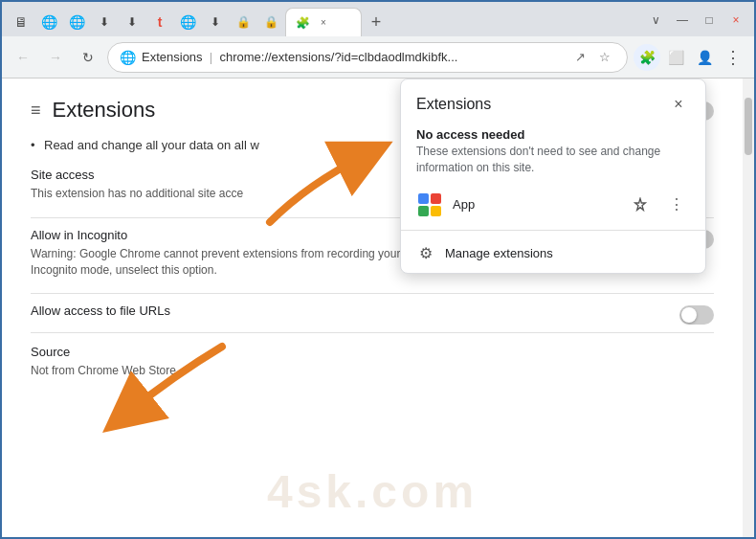  I want to click on tab-icon-down3: ⬇, so click(215, 22).